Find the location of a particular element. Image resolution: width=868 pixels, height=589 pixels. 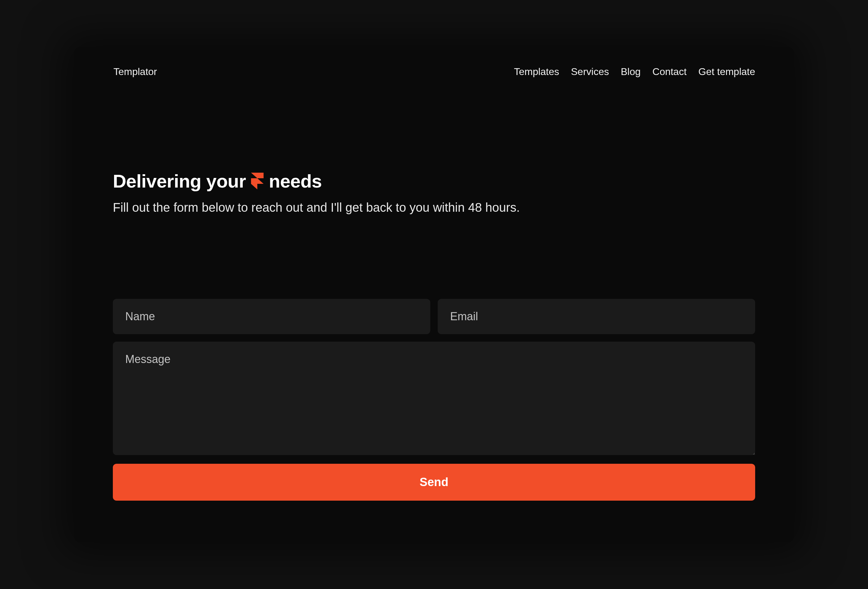

brand-logo: Templator is located at coordinates (135, 72).